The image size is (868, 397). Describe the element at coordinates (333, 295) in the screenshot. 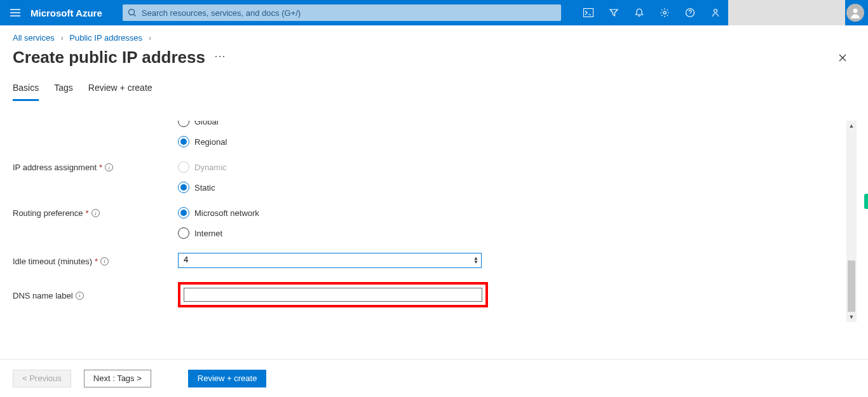

I see `dns-name-input` at that location.